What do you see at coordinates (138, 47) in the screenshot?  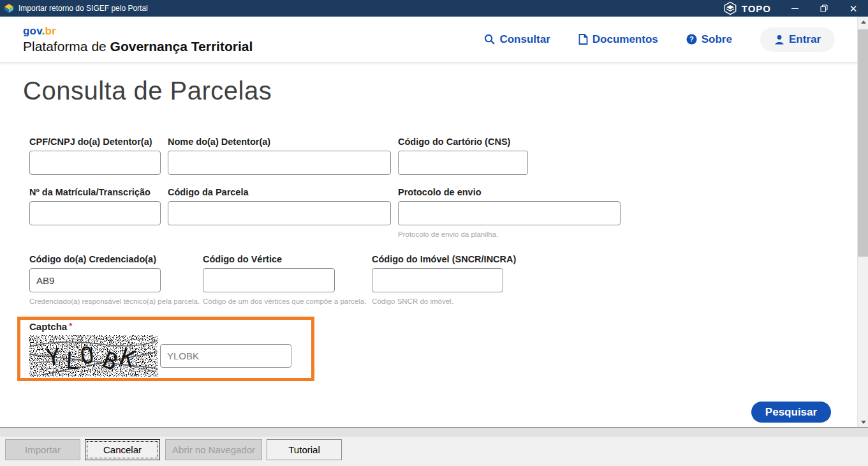 I see `site-title: Plataforma de Governança Territorial` at bounding box center [138, 47].